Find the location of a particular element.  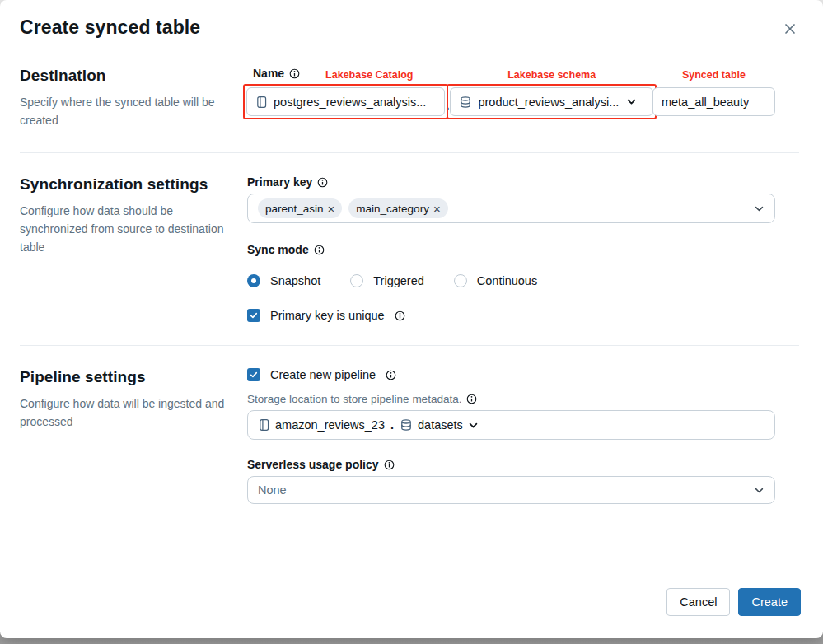

radio-selected-icon is located at coordinates (254, 281).